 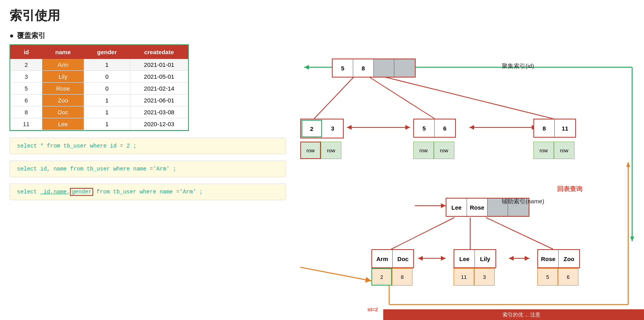 What do you see at coordinates (484, 277) in the screenshot?
I see `aux-leaf-2-id-2: 3` at bounding box center [484, 277].